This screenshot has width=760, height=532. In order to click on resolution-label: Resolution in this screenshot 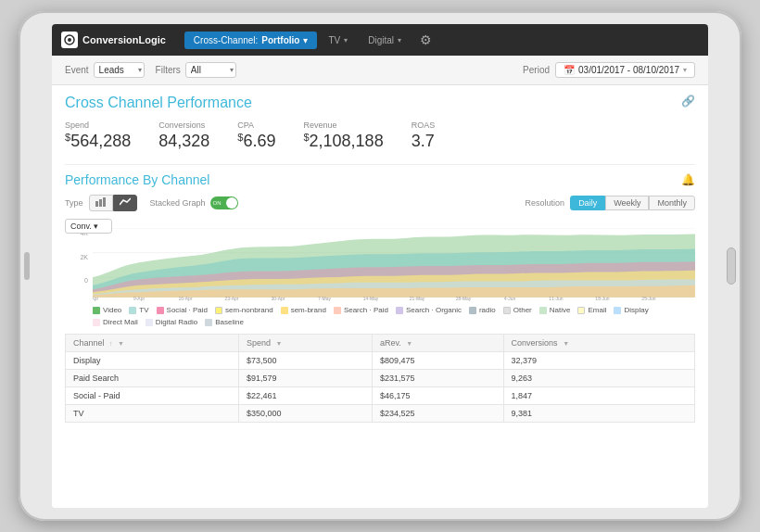, I will do `click(545, 203)`.